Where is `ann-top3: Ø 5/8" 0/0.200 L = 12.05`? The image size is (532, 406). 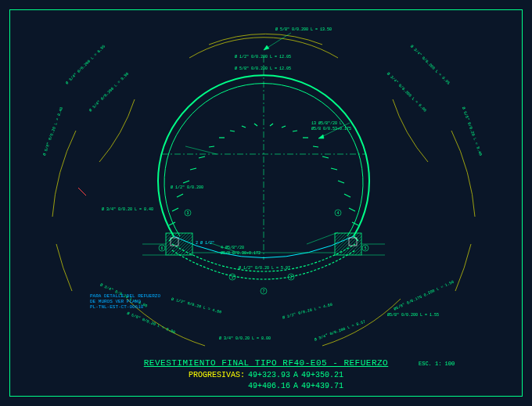
ann-top3: Ø 5/8" 0/0.200 L = 12.05 is located at coordinates (263, 69).